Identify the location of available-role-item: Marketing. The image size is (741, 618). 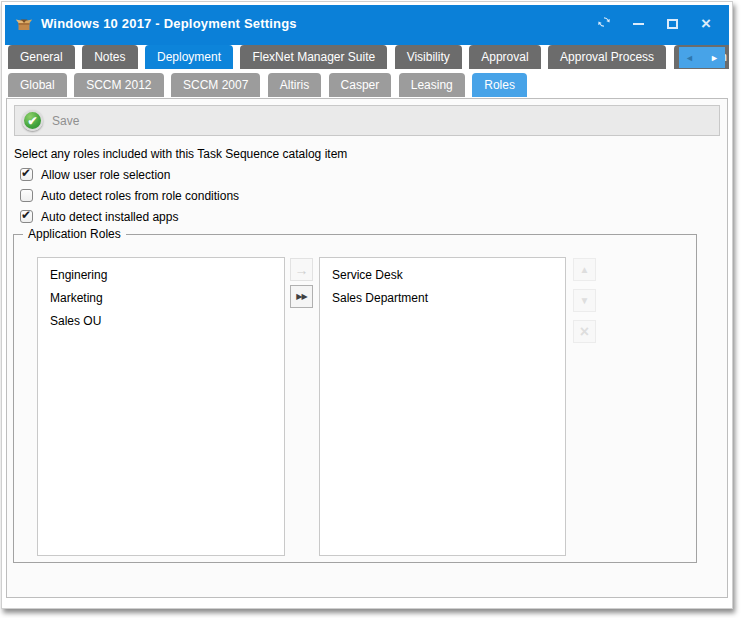
(161, 298).